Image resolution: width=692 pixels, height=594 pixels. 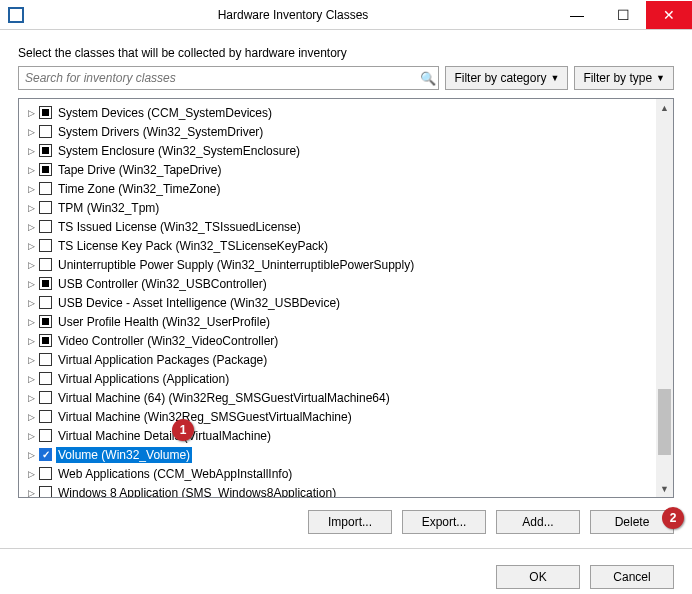 I want to click on tree-row-label: Virtual Application Packages (Package), so click(x=162, y=360).